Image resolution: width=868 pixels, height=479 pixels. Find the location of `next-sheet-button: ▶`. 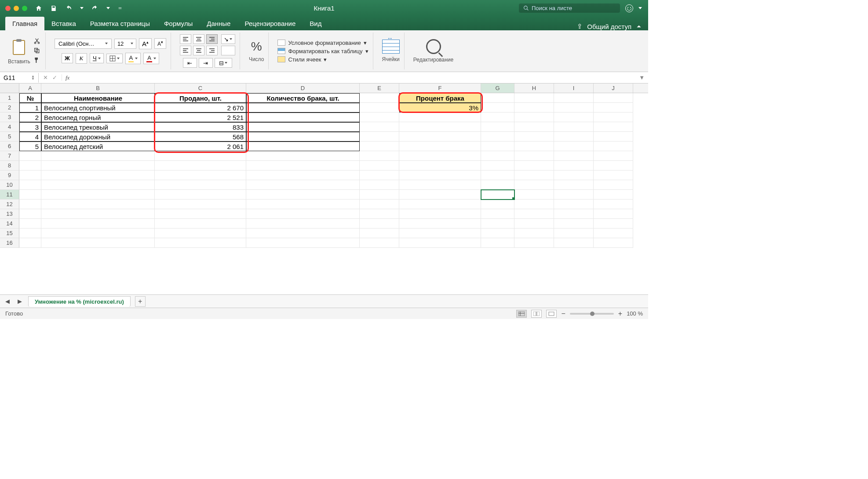

next-sheet-button: ▶ is located at coordinates (20, 301).